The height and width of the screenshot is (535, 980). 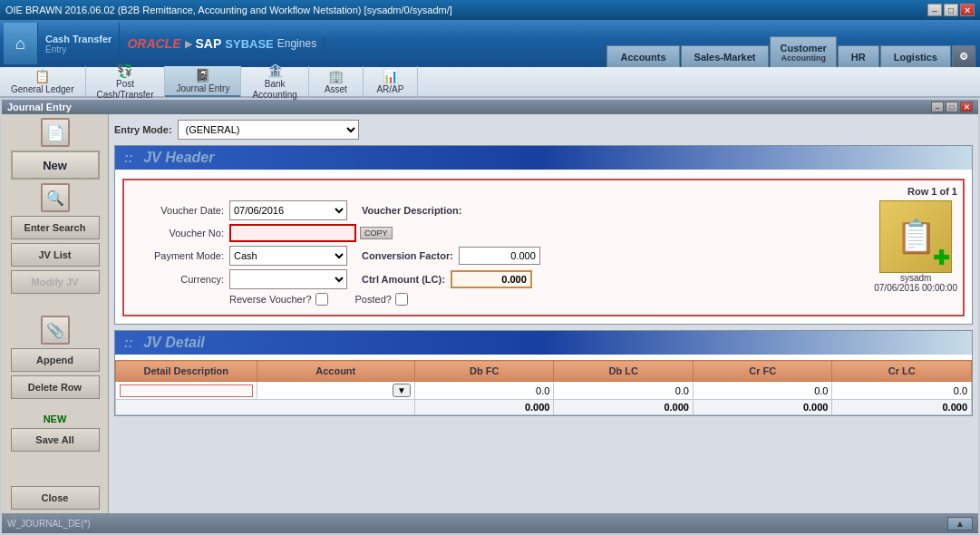 What do you see at coordinates (391, 82) in the screenshot?
I see `sub-tab-ar-ap: 📊 AR/AP` at bounding box center [391, 82].